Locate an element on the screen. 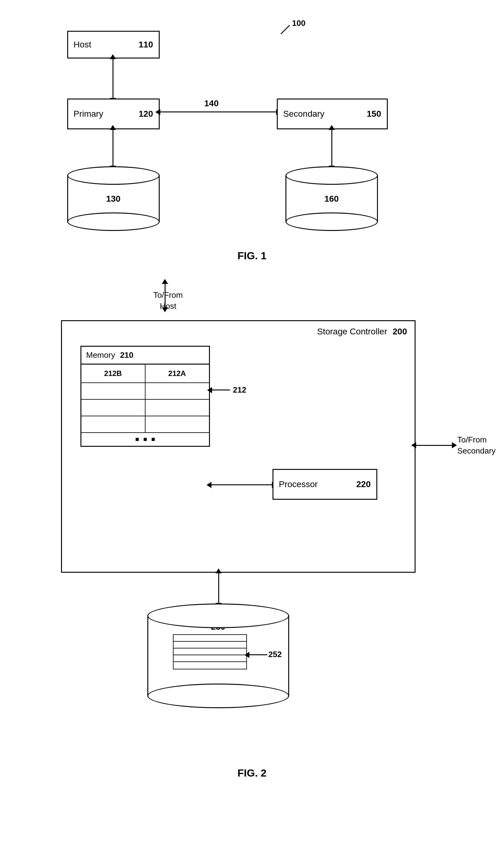 The image size is (504, 868). arrow140-label: 140 is located at coordinates (212, 103).